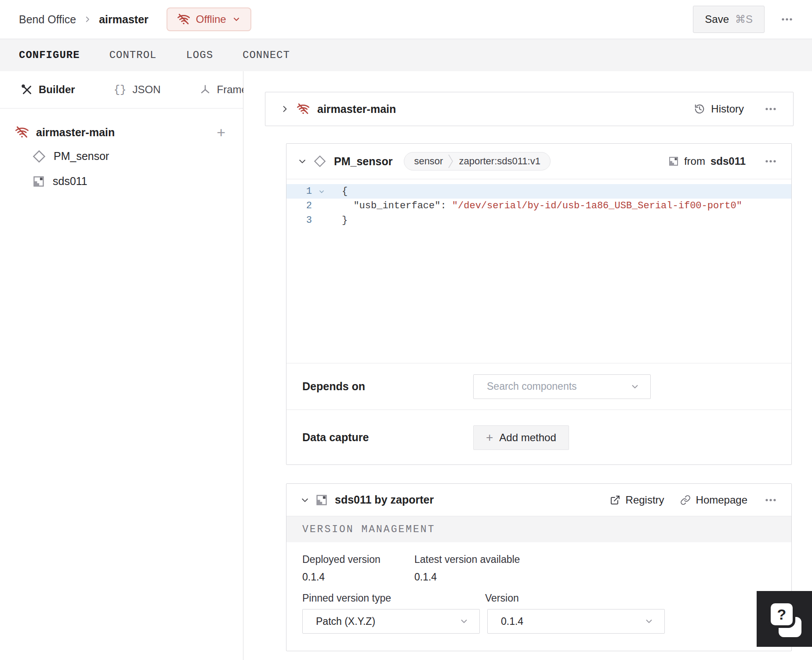 Image resolution: width=812 pixels, height=660 pixels. I want to click on breadcrumb-location: Bend Office, so click(47, 19).